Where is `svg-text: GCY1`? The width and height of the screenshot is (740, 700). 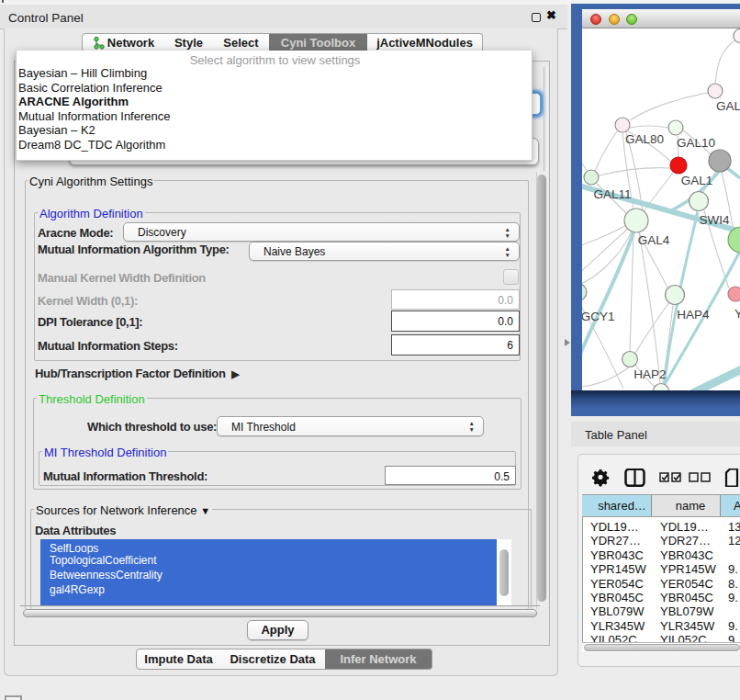 svg-text: GCY1 is located at coordinates (599, 316).